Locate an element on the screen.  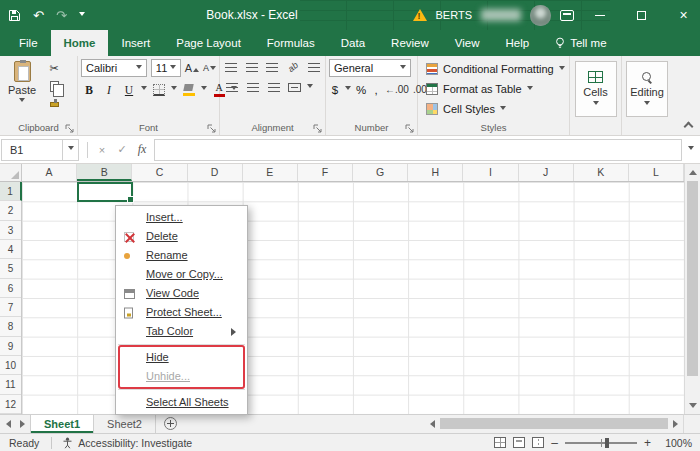
format-as-table-button: Format as Table is located at coordinates (494, 89).